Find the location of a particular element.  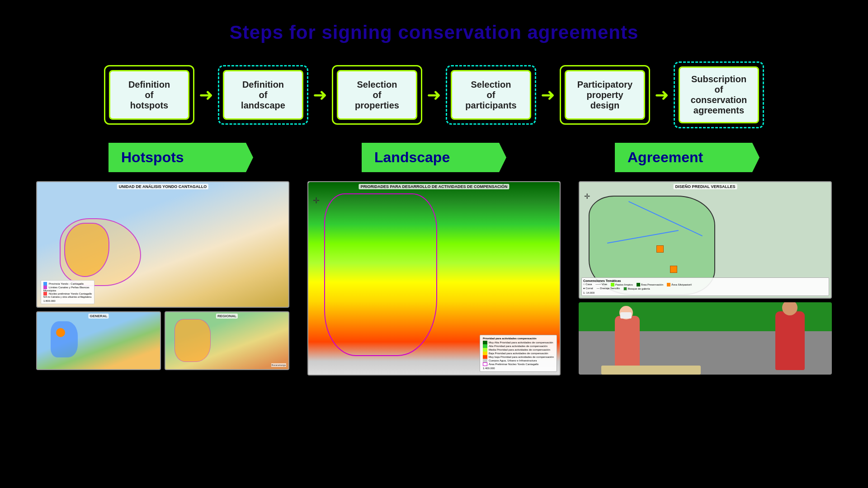

person-2-head is located at coordinates (790, 309).